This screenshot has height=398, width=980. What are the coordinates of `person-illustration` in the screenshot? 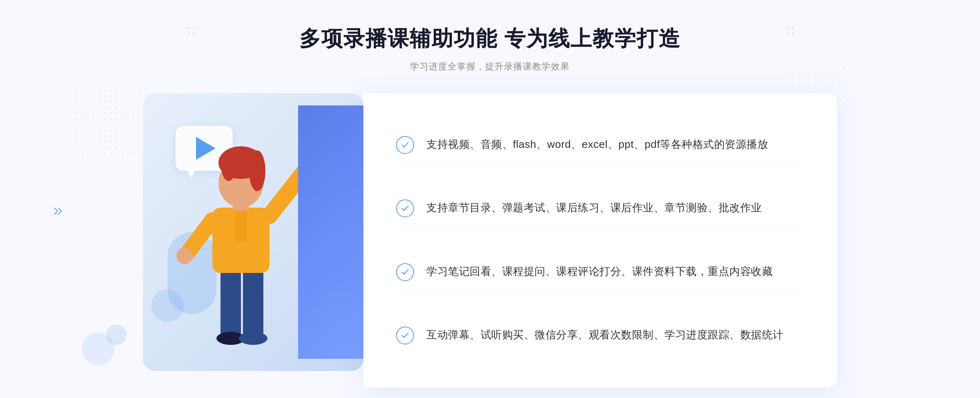 It's located at (241, 248).